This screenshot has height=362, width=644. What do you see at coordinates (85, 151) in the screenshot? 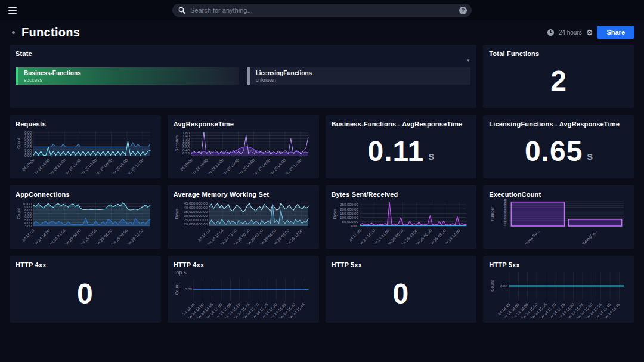
I see `requests-chart: 0.001.002.003.004.005.006.007.008.0024 1…` at bounding box center [85, 151].